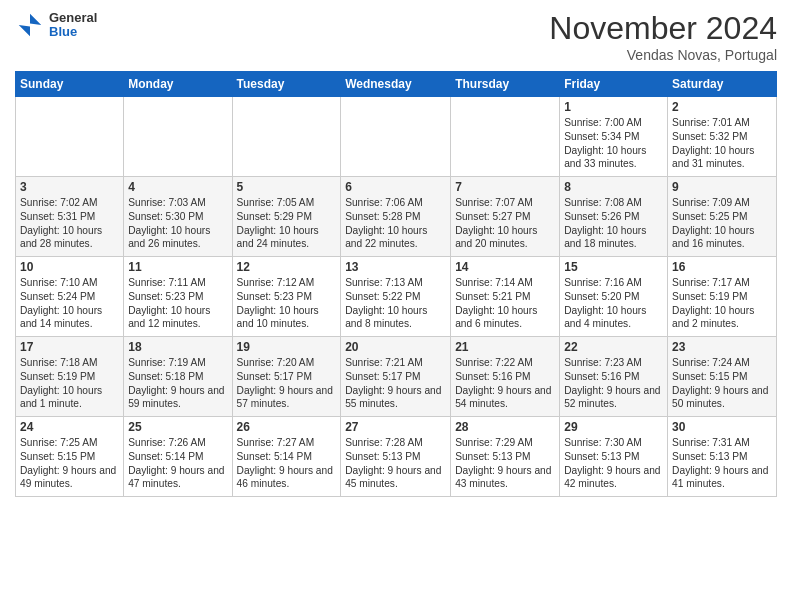 This screenshot has width=792, height=612. Describe the element at coordinates (722, 224) in the screenshot. I see `day-info-9: Sunrise: 7:09 AM Sunset: 5:25 PM Dayligh…` at that location.